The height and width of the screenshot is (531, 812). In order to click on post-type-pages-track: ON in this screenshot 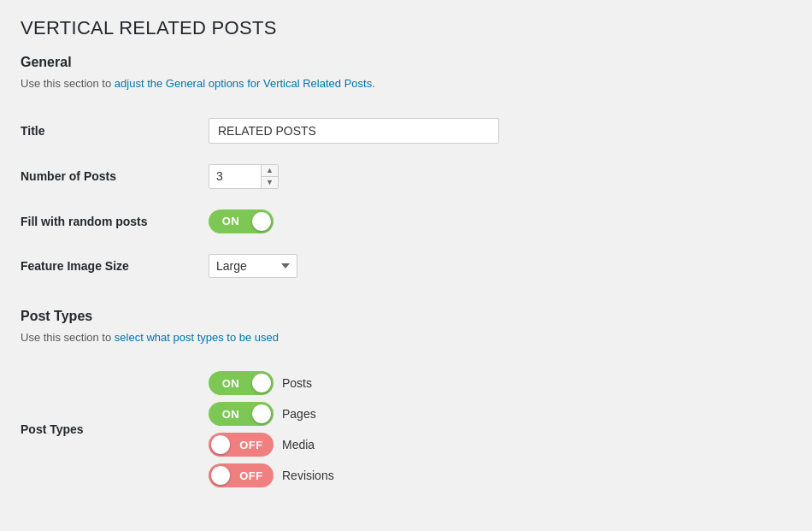, I will do `click(241, 414)`.